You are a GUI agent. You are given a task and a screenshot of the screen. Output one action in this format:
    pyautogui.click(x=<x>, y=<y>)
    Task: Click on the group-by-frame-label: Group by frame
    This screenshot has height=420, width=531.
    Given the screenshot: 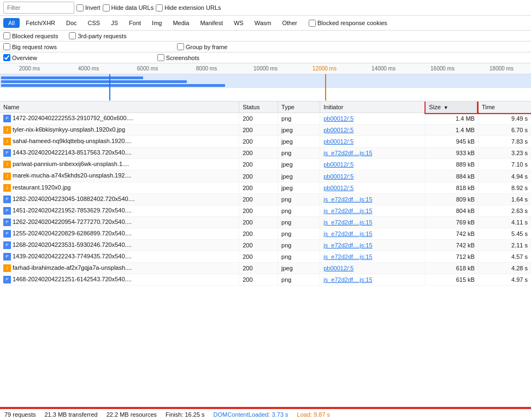 What is the action you would take?
    pyautogui.click(x=202, y=47)
    